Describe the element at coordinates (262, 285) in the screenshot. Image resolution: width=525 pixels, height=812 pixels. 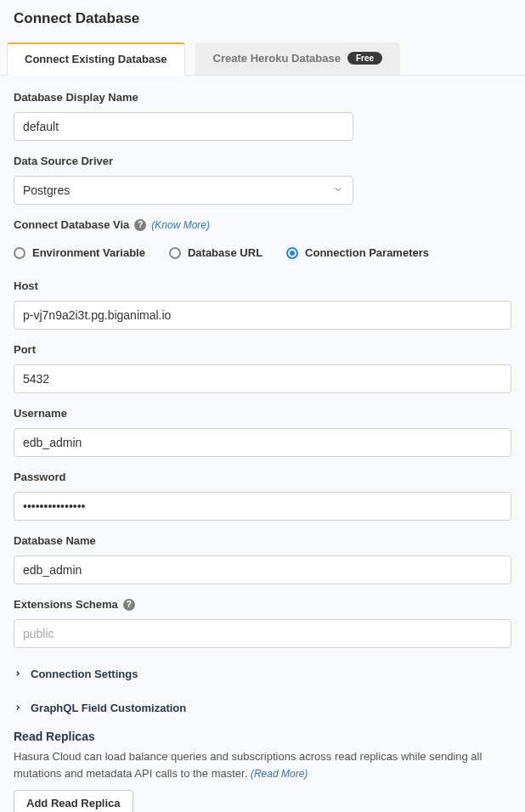
I see `host-label: Host` at that location.